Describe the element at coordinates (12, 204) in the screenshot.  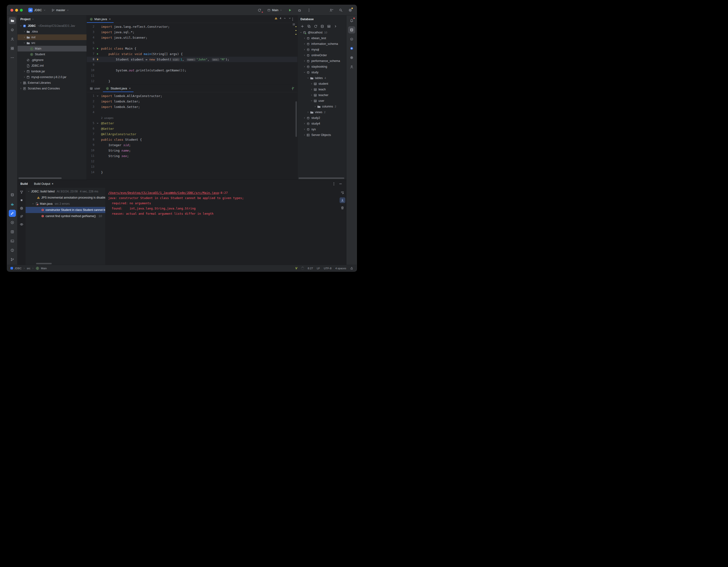
I see `docker-button` at that location.